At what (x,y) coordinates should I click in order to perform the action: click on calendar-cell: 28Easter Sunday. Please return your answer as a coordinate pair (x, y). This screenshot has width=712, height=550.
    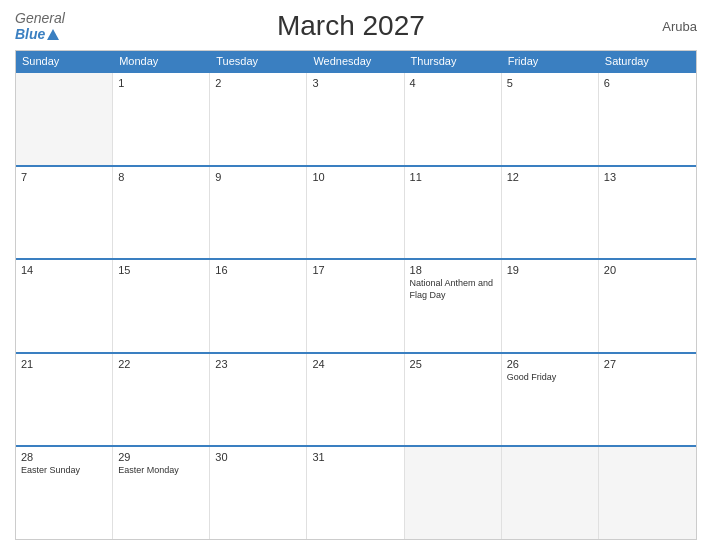
    Looking at the image, I should click on (64, 493).